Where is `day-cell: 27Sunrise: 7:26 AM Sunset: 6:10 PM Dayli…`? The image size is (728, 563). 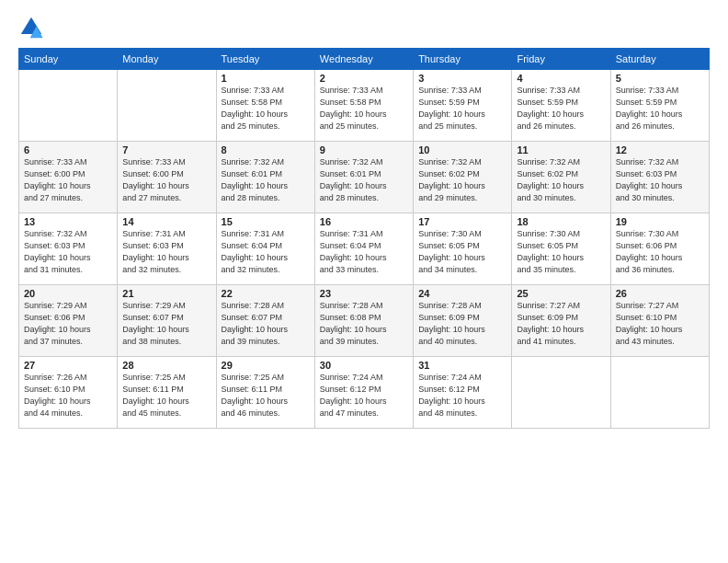
day-cell: 27Sunrise: 7:26 AM Sunset: 6:10 PM Dayli… is located at coordinates (68, 393).